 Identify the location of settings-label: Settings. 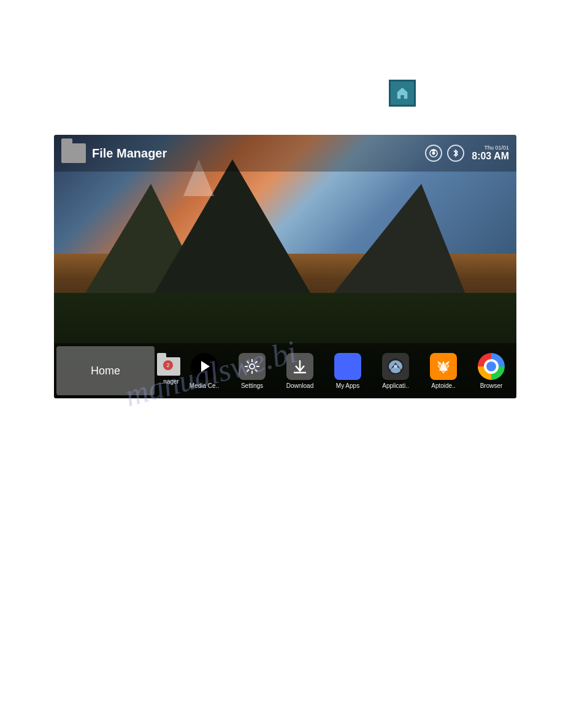
(252, 386).